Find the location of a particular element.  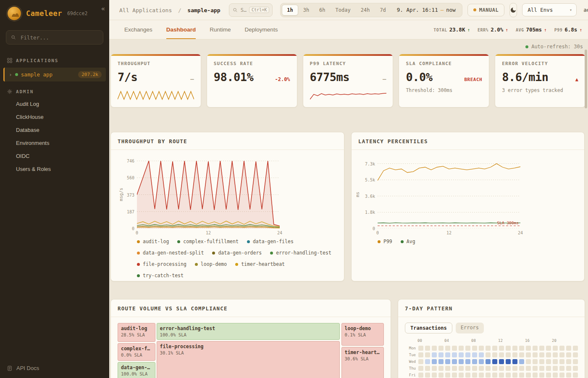

filter-input is located at coordinates (59, 38).